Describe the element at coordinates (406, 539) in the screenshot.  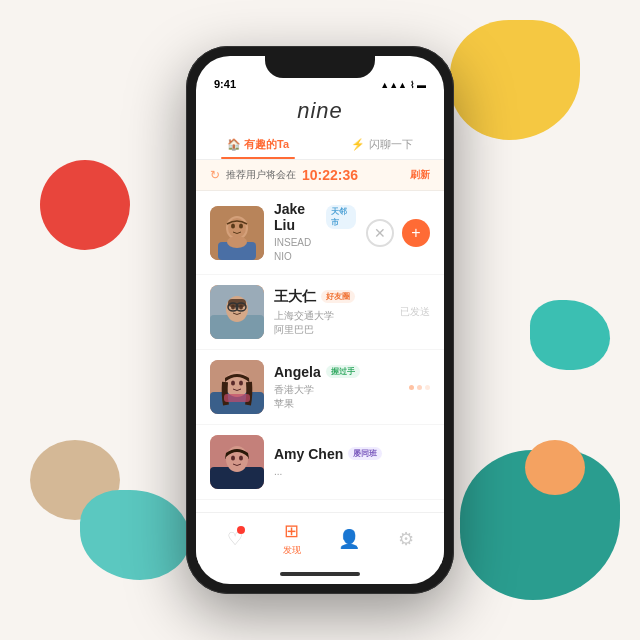
I see `settings-icon: ⚙` at that location.